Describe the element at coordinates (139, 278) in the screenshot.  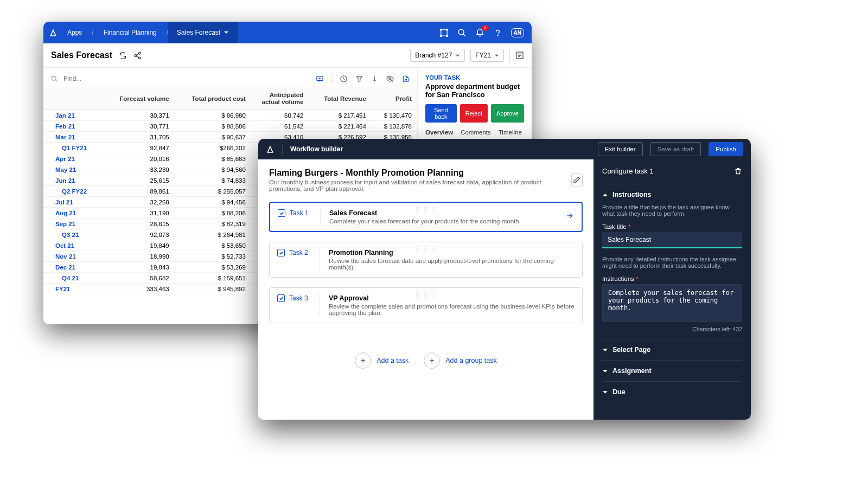
I see `cell: 58,682` at that location.